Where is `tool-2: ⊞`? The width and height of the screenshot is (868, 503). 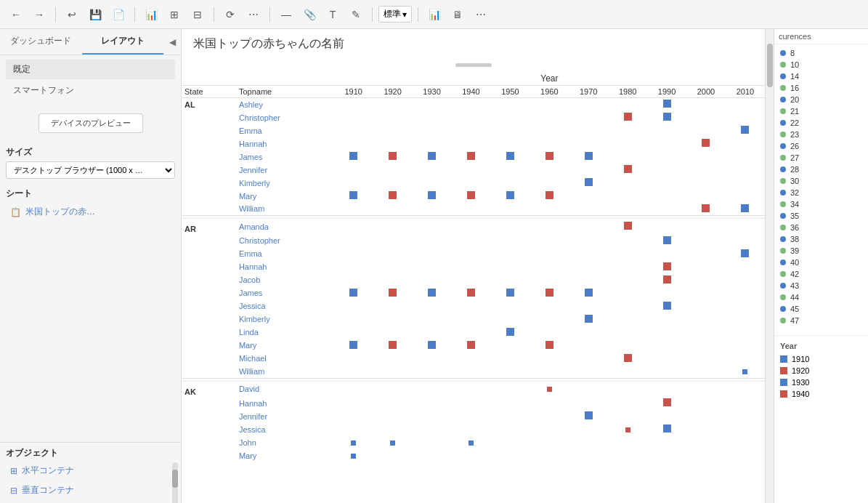
tool-2: ⊞ is located at coordinates (174, 15).